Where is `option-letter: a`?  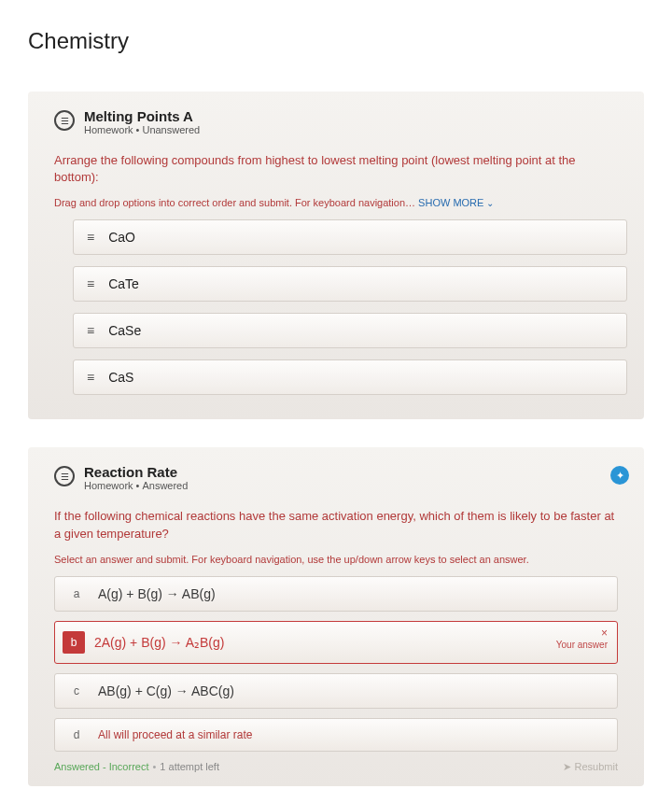
option-letter: a is located at coordinates (77, 594).